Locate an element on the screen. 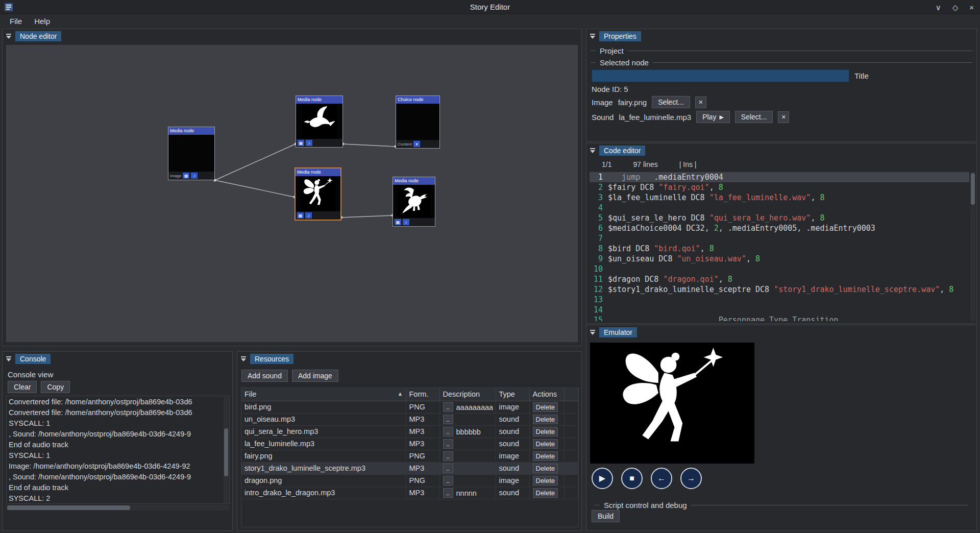 The width and height of the screenshot is (980, 533). play-button: ▶ is located at coordinates (602, 478).